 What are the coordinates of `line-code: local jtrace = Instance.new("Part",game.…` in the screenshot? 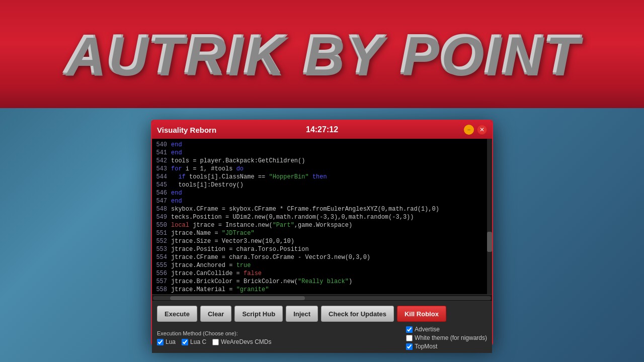 It's located at (262, 225).